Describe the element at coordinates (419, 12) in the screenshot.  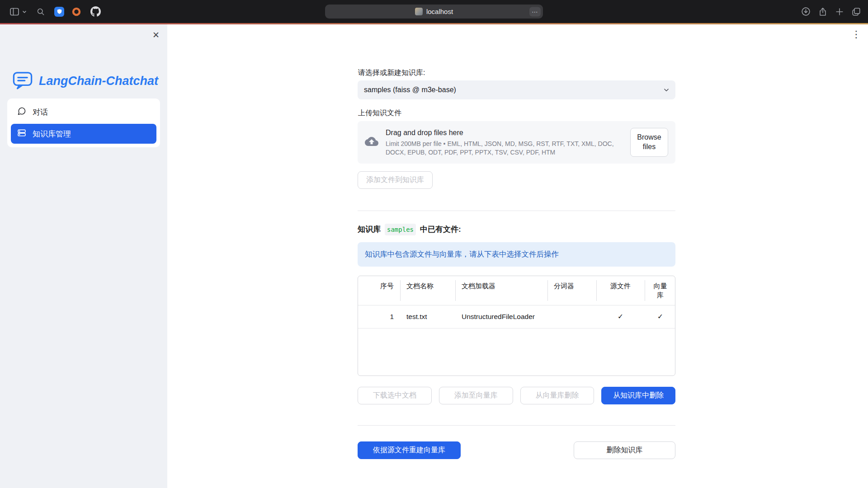
I see `site-favicon` at that location.